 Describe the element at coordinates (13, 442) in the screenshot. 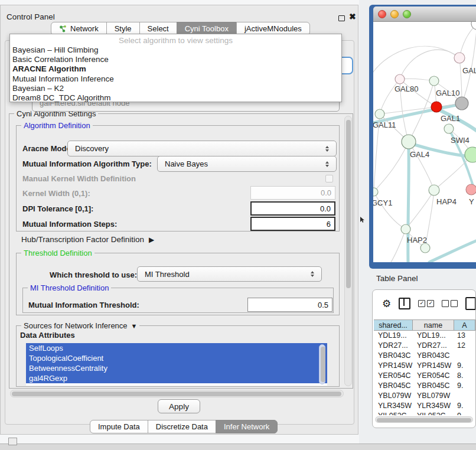

I see `minimized-panel-icon` at that location.